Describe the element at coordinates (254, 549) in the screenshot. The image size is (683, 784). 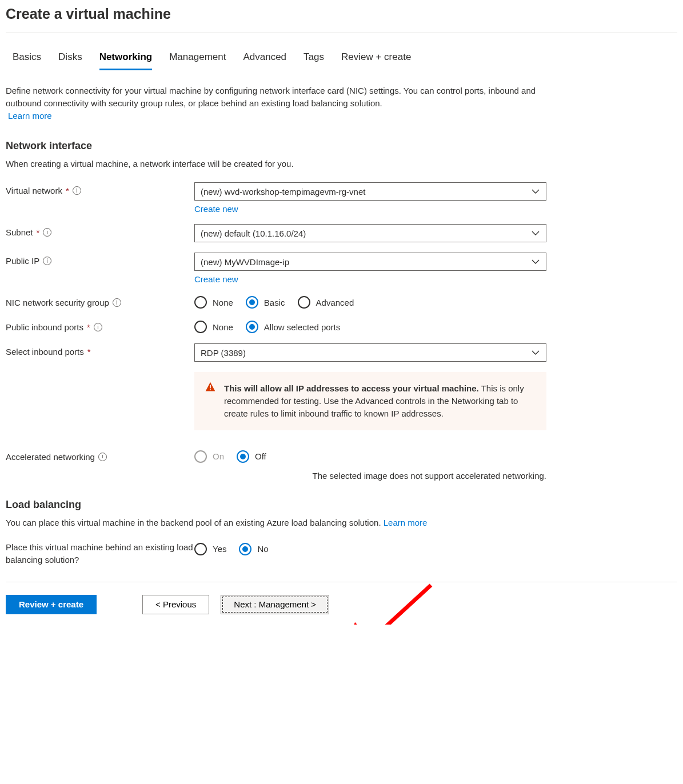
I see `lb-radio-no: No` at that location.